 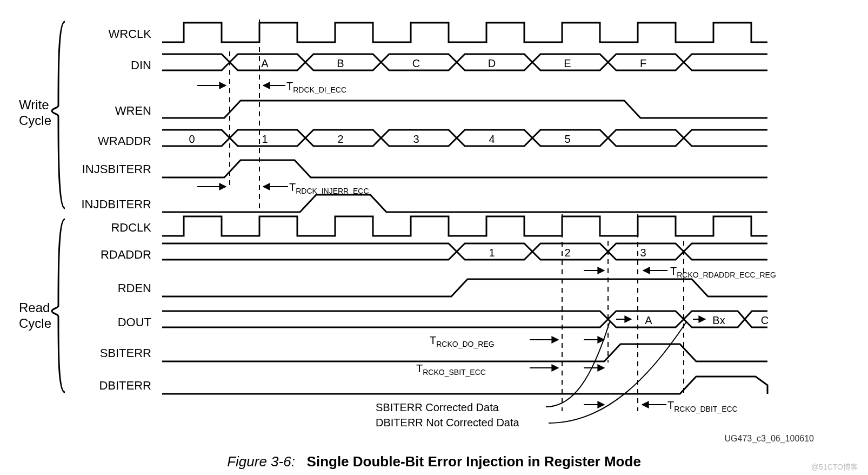 What do you see at coordinates (465, 353) in the screenshot?
I see `sbiterr-wave` at bounding box center [465, 353].